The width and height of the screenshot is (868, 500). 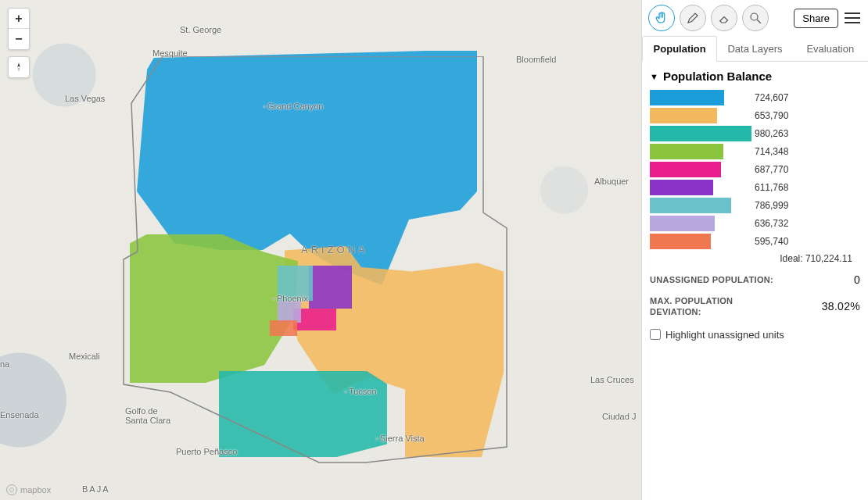 What do you see at coordinates (12, 490) in the screenshot?
I see `mapbox-logo-icon` at bounding box center [12, 490].